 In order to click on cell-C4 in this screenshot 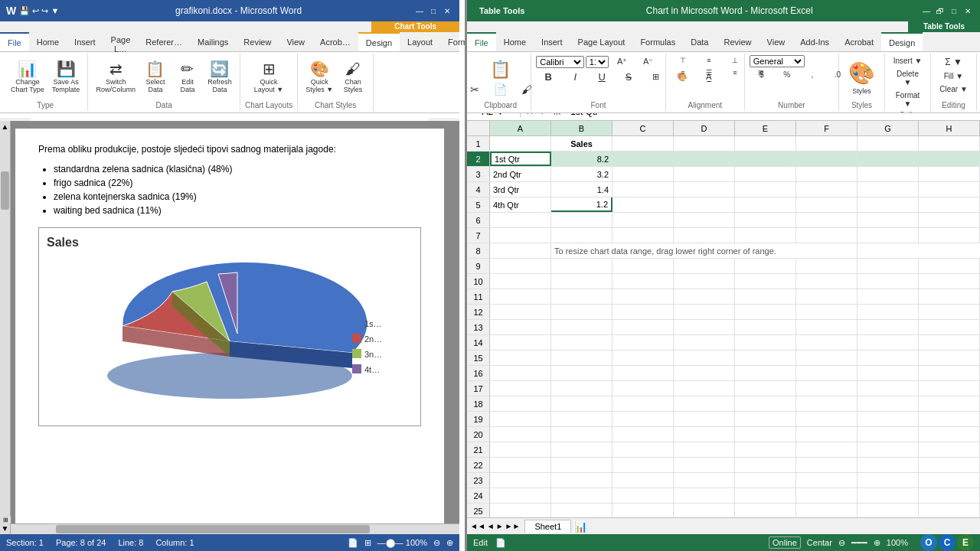, I will do `click(643, 190)`.